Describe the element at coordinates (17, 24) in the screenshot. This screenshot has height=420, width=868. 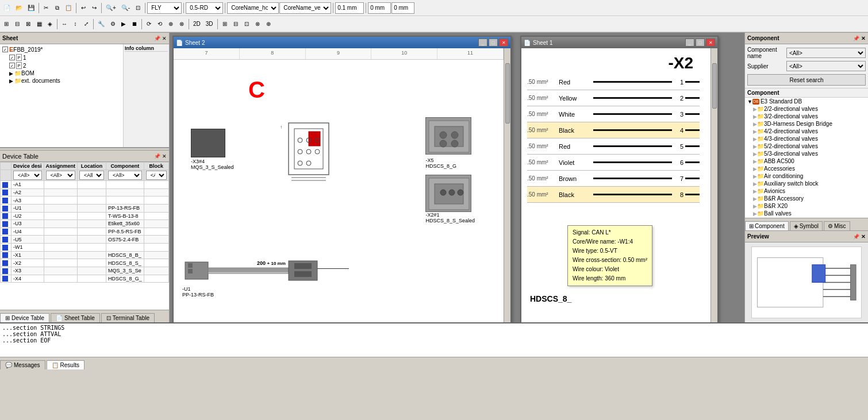
I see `toolbar-btn-r2: ⊟` at that location.